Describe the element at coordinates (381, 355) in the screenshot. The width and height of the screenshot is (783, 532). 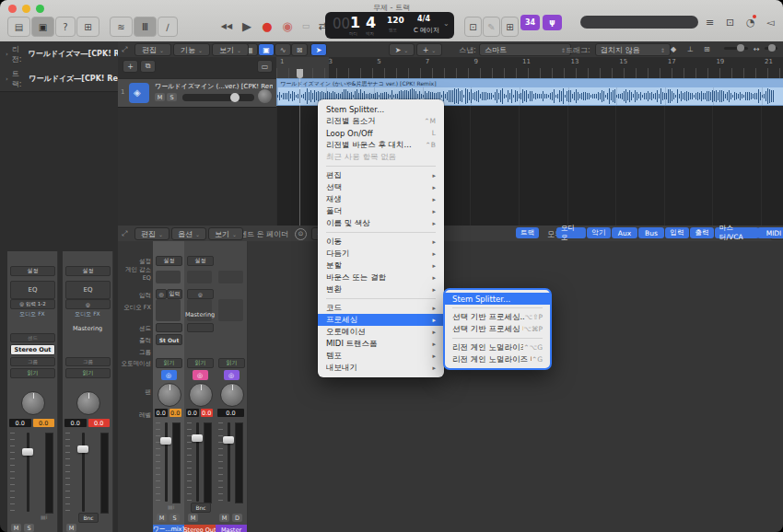
I see `context-menu-item: 템포▸` at that location.